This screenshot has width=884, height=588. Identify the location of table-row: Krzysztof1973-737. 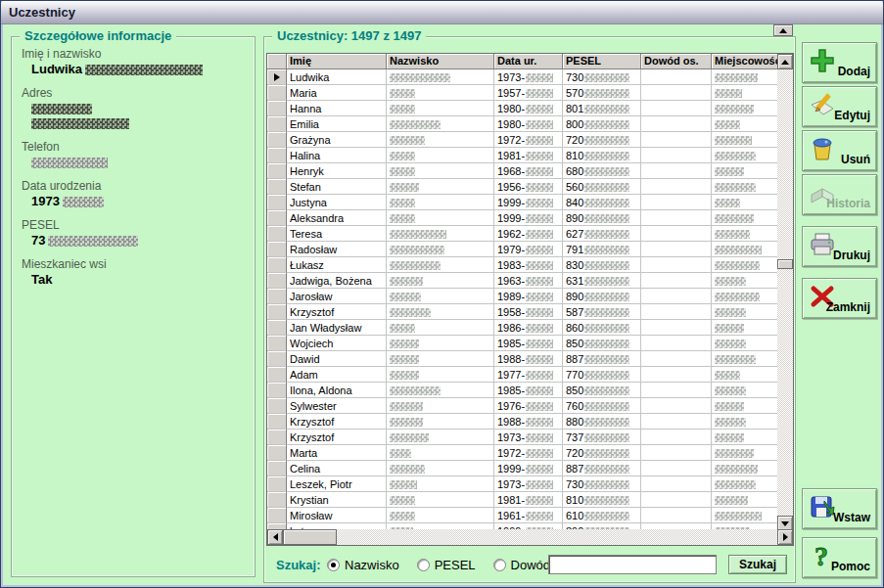
(523, 437).